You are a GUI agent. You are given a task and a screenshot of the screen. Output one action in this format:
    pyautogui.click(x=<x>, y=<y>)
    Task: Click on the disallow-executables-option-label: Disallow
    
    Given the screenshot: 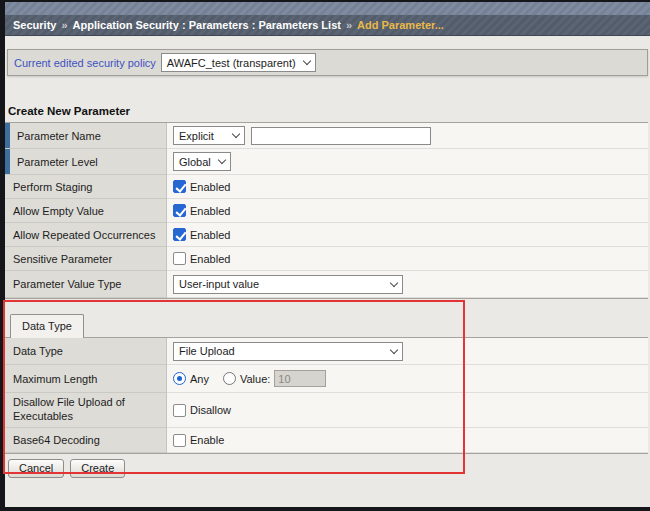 What is the action you would take?
    pyautogui.click(x=210, y=410)
    